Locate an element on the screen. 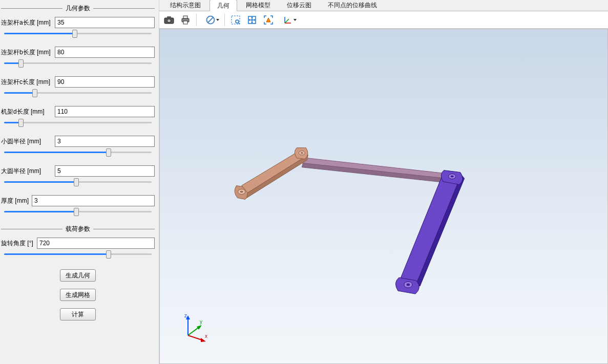 Image resolution: width=608 pixels, height=364 pixels. param-row-c: 连架杆c长度 [mm] is located at coordinates (78, 82).